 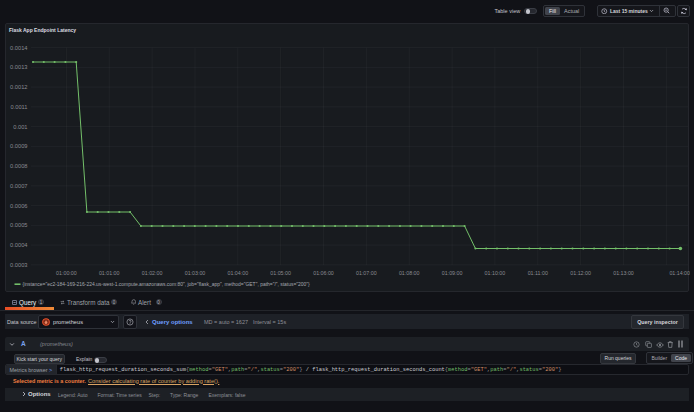 What do you see at coordinates (496, 273) in the screenshot?
I see `svg-text: 01:10:00` at bounding box center [496, 273].